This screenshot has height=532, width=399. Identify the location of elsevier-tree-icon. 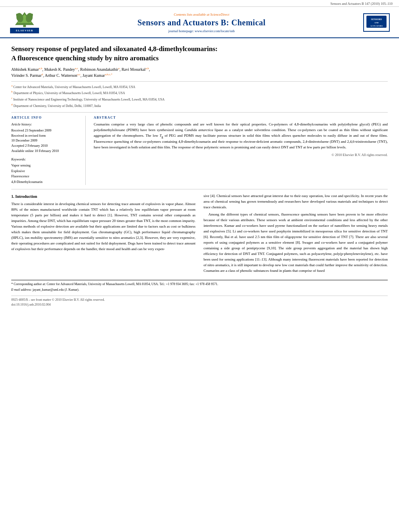
(25, 19).